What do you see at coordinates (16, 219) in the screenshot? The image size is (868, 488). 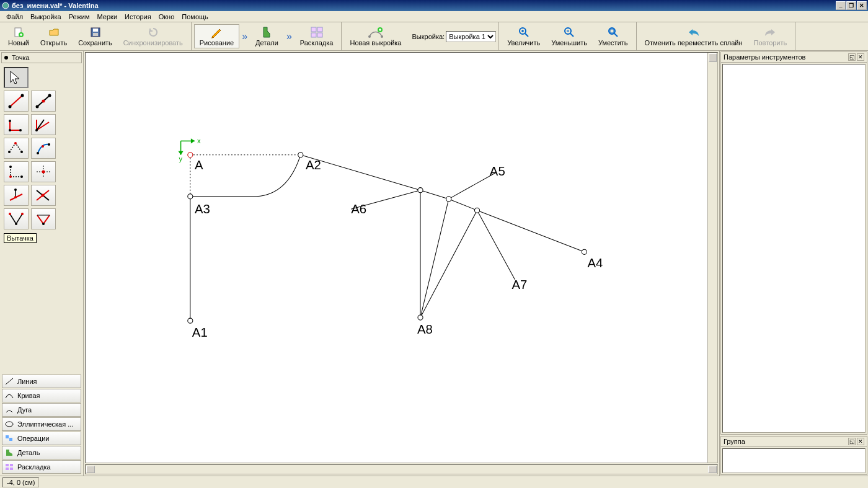 I see `tool-dart-left` at bounding box center [16, 219].